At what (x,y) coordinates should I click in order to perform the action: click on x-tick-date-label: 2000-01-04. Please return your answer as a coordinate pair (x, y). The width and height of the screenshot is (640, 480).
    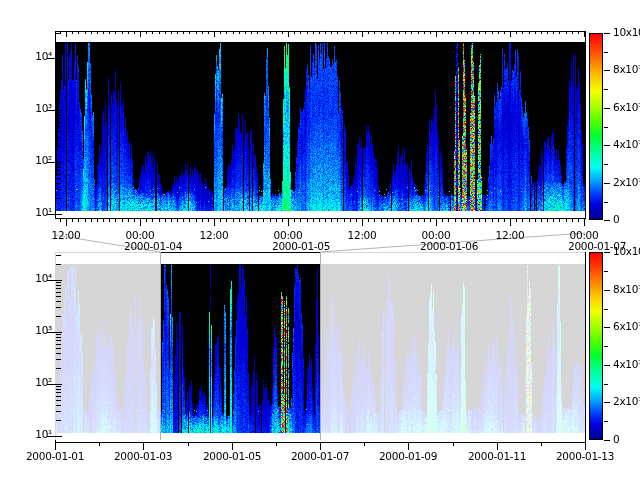
    Looking at the image, I should click on (153, 246).